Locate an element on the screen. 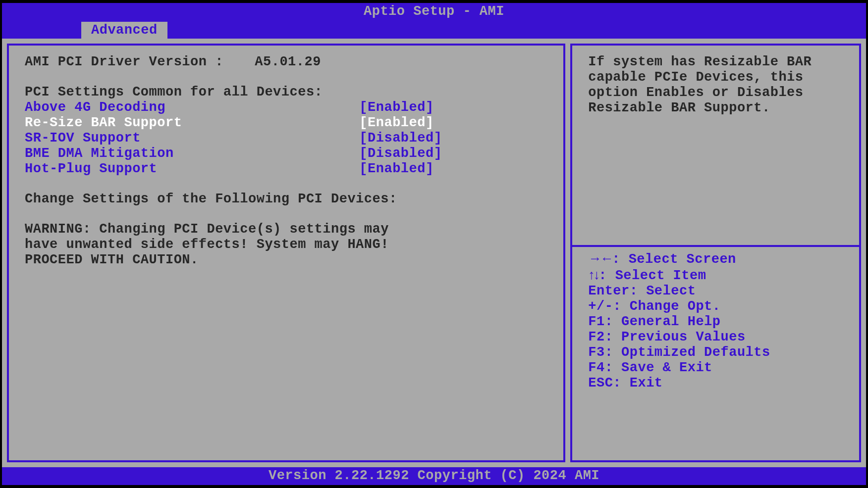 This screenshot has height=488, width=868. nav-hints: →←: Select Screen ↑↓: Select Item Enter:… is located at coordinates (715, 321).